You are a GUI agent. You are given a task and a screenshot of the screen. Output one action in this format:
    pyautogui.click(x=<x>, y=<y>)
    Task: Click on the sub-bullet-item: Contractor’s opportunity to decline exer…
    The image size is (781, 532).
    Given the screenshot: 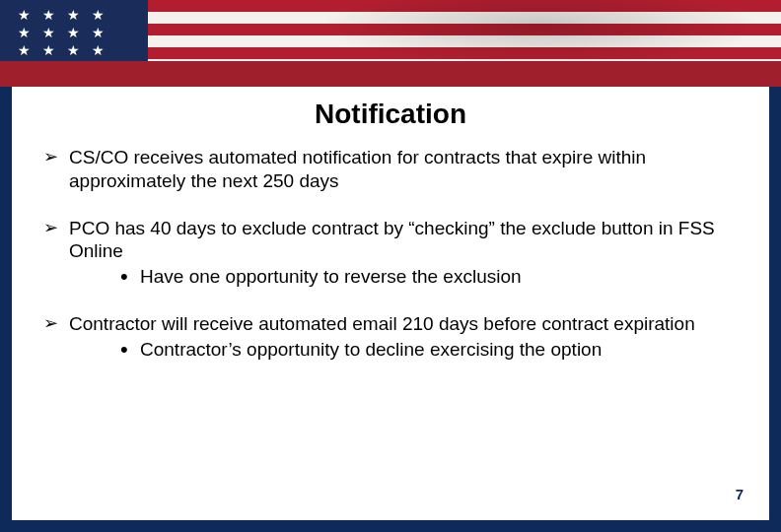 What is the action you would take?
    pyautogui.click(x=407, y=350)
    